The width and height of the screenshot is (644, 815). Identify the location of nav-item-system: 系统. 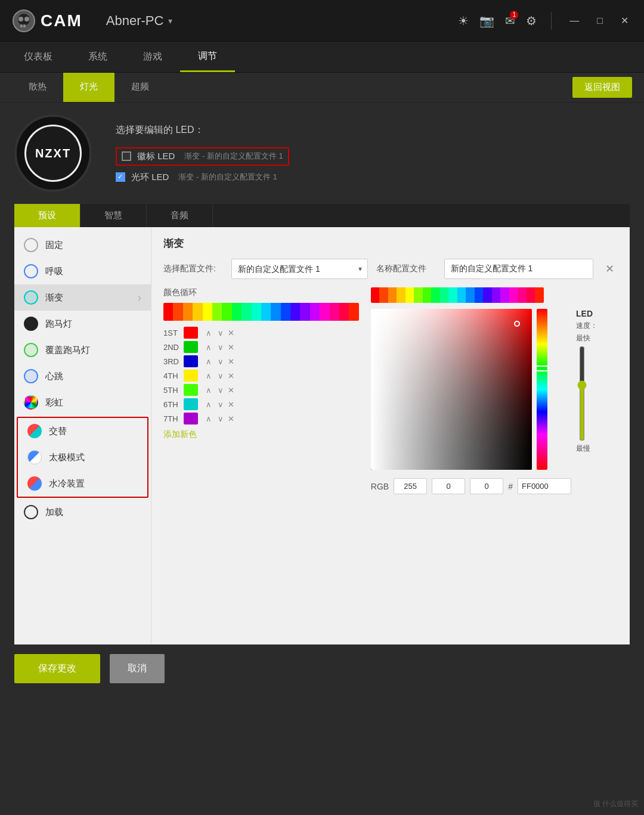
(98, 57).